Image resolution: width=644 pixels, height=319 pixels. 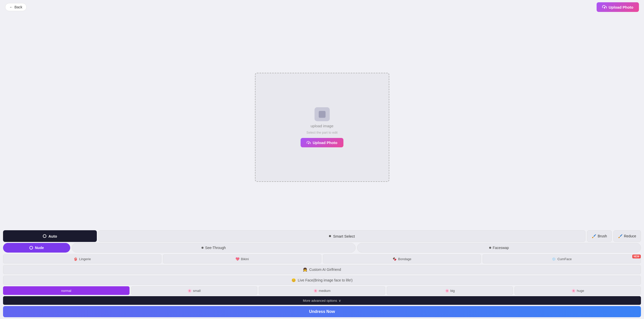 What do you see at coordinates (325, 280) in the screenshot?
I see `live-face-label: Live Face(Bring image face to life!)` at bounding box center [325, 280].